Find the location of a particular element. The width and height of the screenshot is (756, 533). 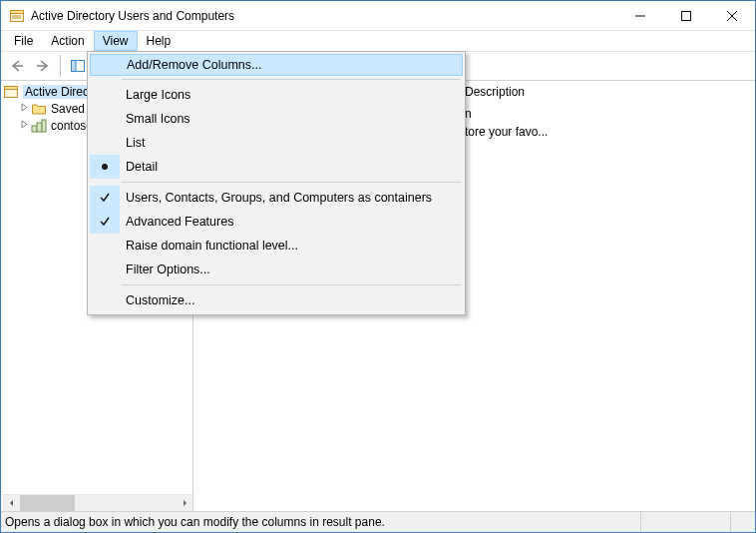

menu-label: Large Icons is located at coordinates (291, 95).